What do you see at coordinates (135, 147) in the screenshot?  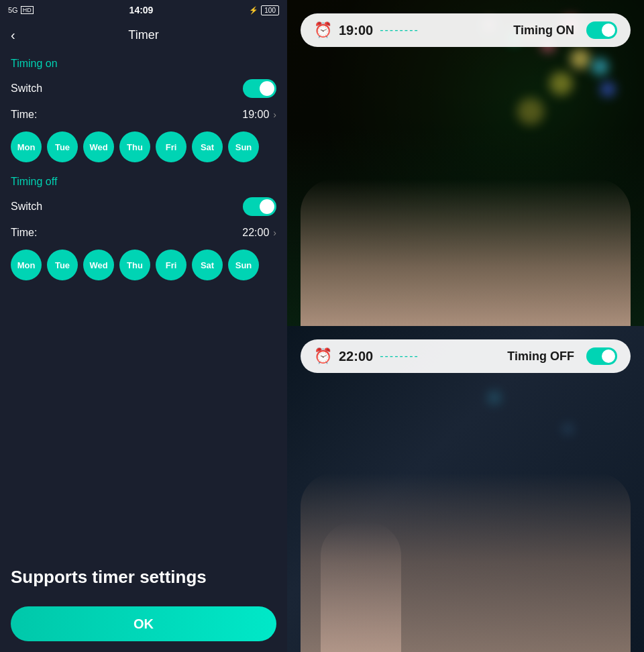 I see `day-thu-on: Thu` at bounding box center [135, 147].